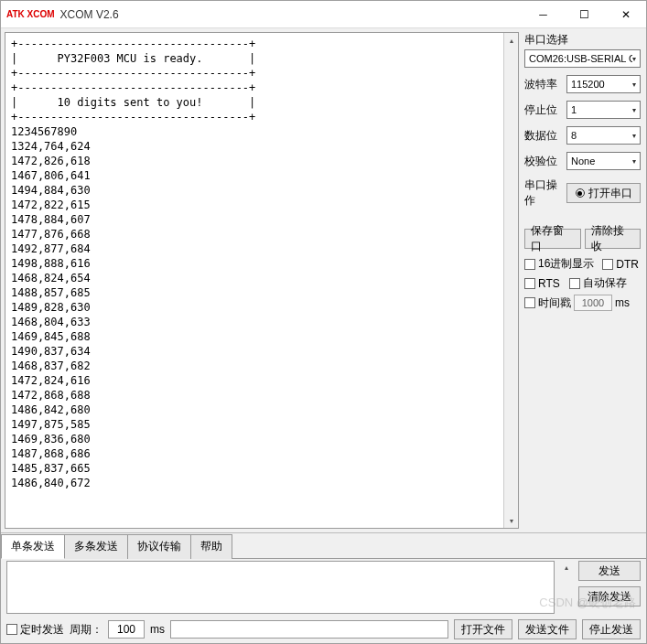 This screenshot has width=647, height=644. Describe the element at coordinates (126, 629) in the screenshot. I see `period-input` at that location.